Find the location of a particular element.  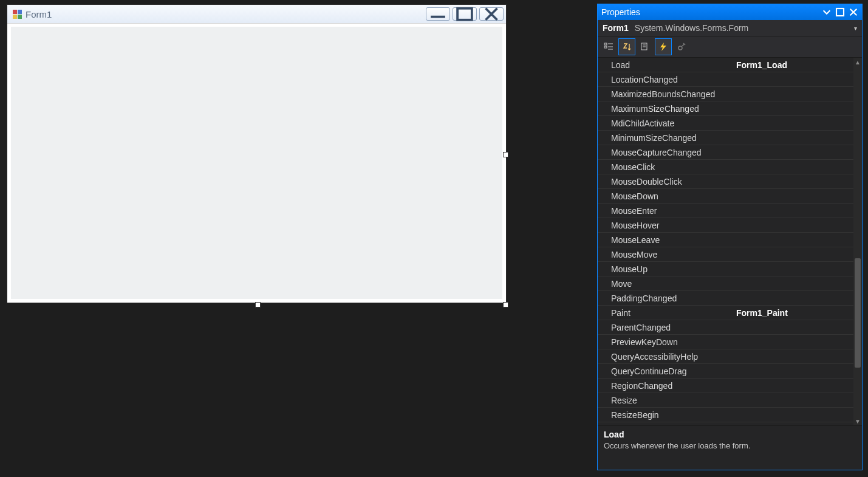

event-row: LocationChanged is located at coordinates (725, 80).